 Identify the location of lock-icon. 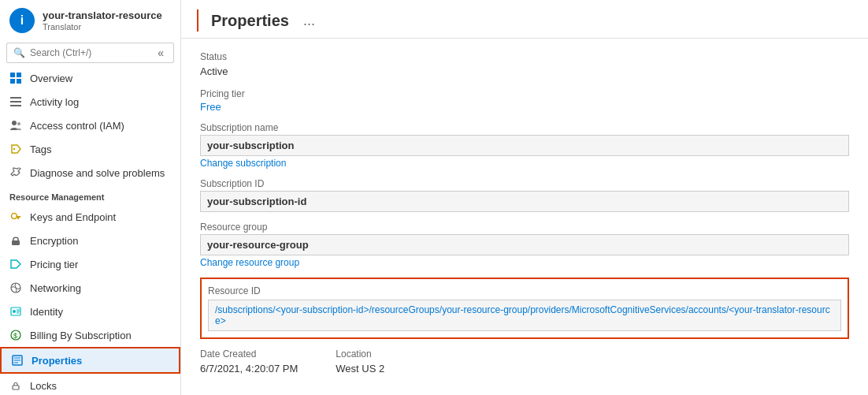
(16, 240).